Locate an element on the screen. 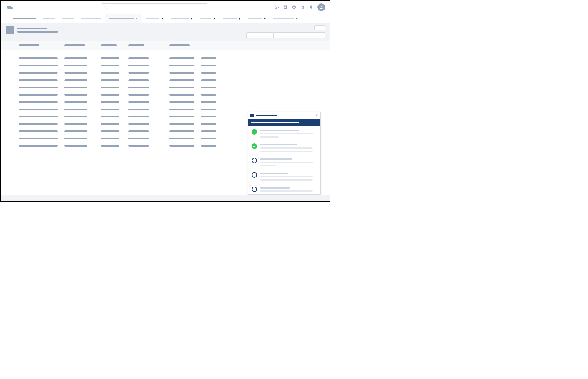 The image size is (588, 379). docked-guidance-panel: ✕ is located at coordinates (284, 153).